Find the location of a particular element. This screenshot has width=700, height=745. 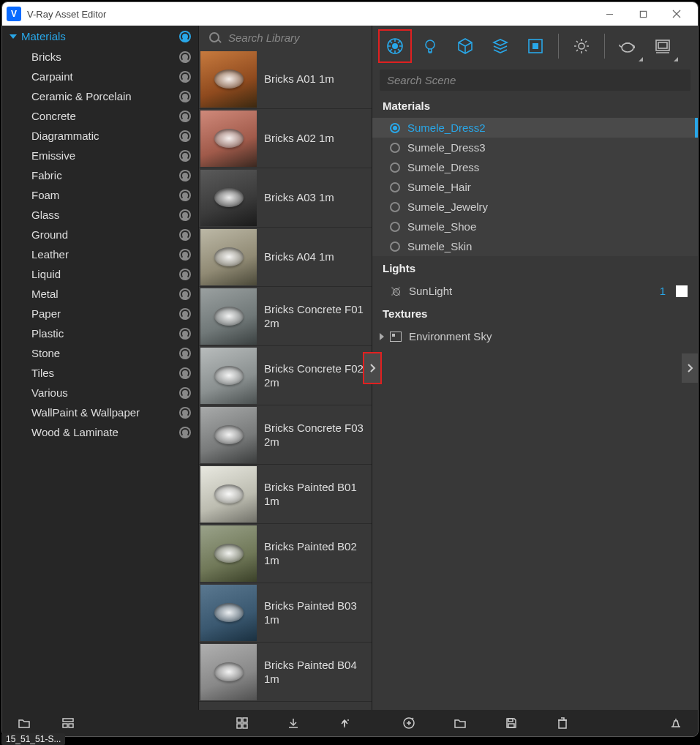

scene-material-item: Sumele_Hair is located at coordinates (535, 187).